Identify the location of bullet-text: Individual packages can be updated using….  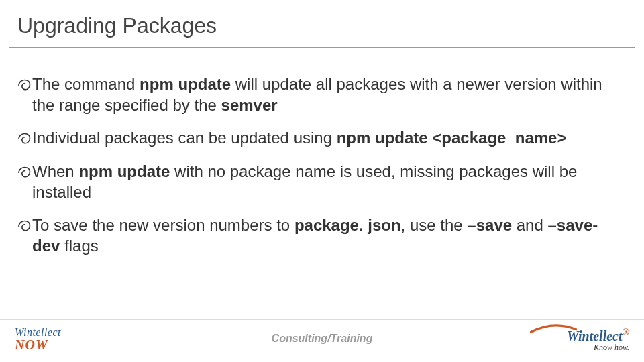
(326, 138).